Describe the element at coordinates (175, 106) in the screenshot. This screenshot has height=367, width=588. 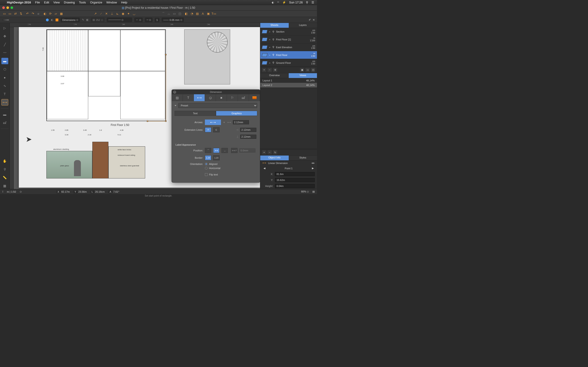
I see `disclosure-icon` at that location.